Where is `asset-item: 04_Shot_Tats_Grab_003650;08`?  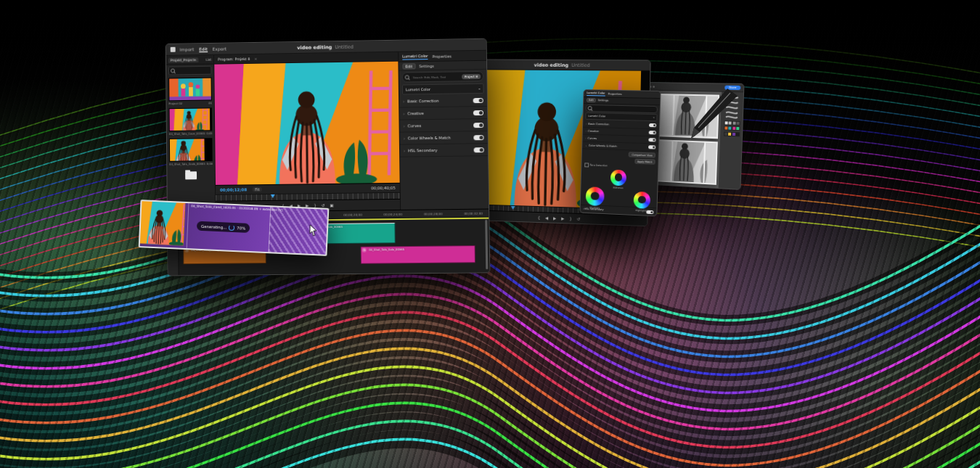
asset-item: 04_Shot_Tats_Grab_003650;08 is located at coordinates (191, 152).